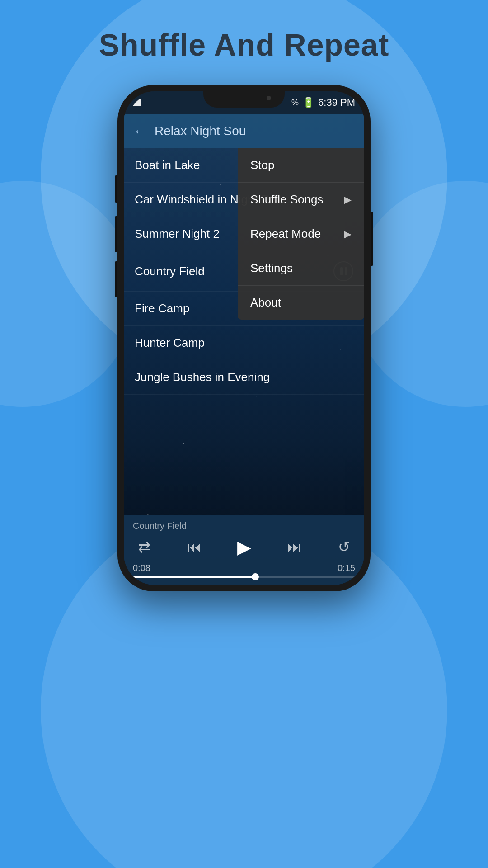  What do you see at coordinates (244, 131) in the screenshot?
I see `toolbar: ← Relax Night Sou` at bounding box center [244, 131].